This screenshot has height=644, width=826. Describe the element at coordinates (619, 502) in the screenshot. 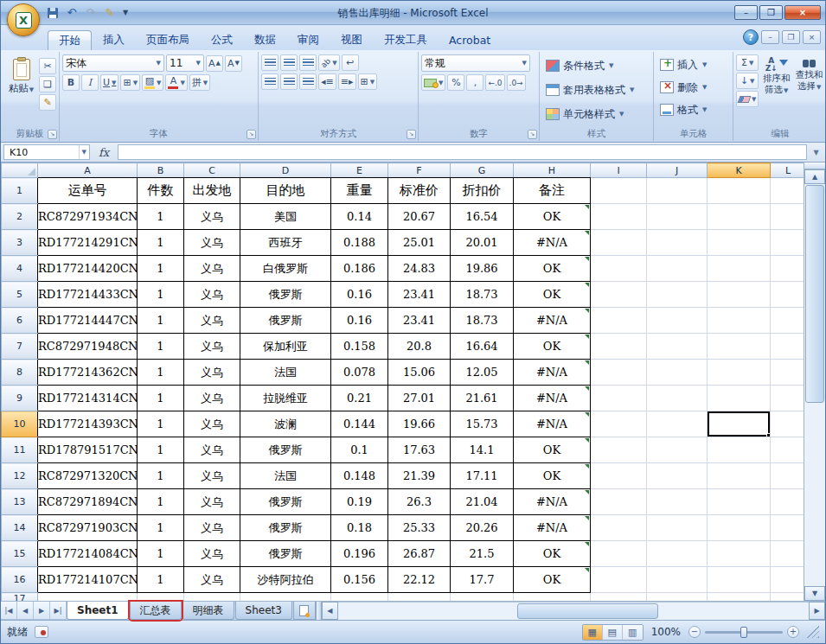

I see `cell-I13` at that location.